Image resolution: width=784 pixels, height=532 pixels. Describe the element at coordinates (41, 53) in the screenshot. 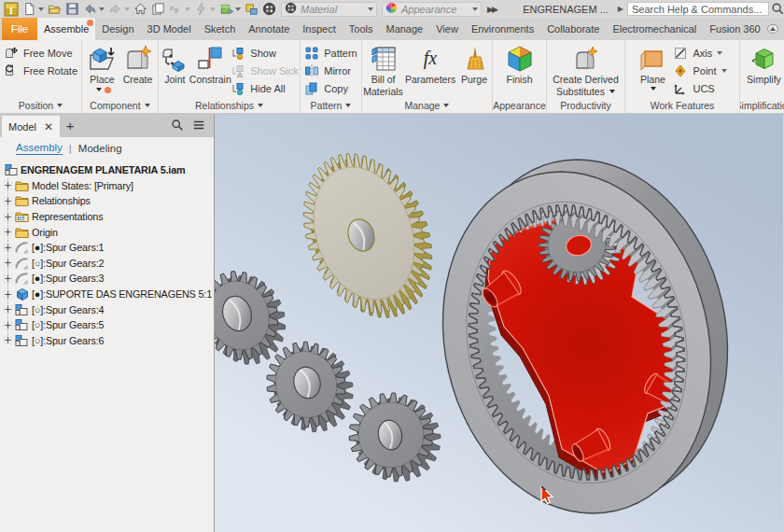

I see `free-move-button: Free Move` at that location.